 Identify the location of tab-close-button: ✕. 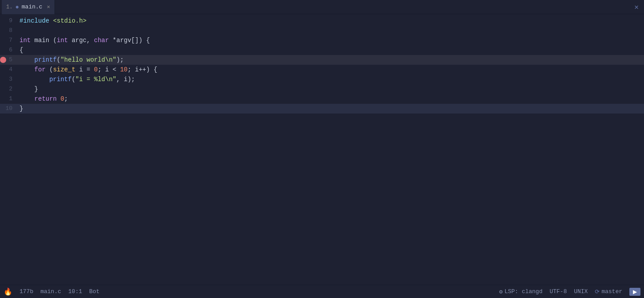
(49, 7).